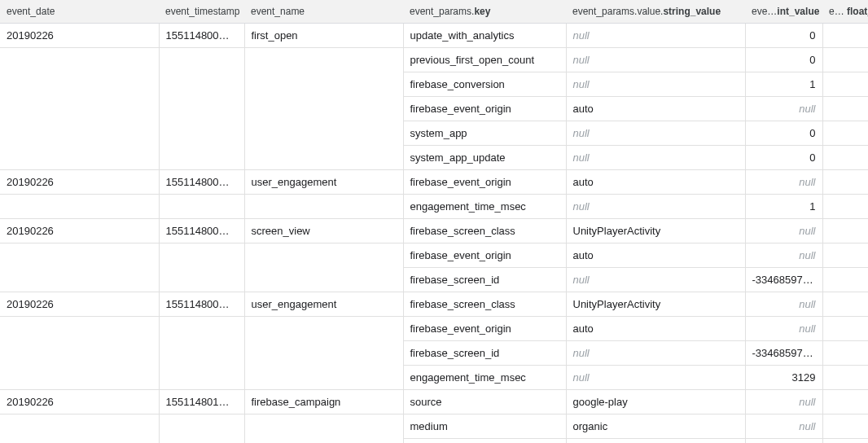 This screenshot has width=868, height=443. What do you see at coordinates (783, 353) in the screenshot?
I see `cell-int-value: -334685975…` at bounding box center [783, 353].